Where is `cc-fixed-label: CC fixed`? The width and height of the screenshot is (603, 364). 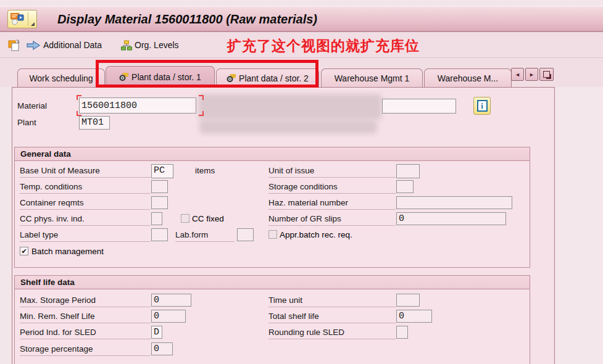 cc-fixed-label: CC fixed is located at coordinates (208, 218).